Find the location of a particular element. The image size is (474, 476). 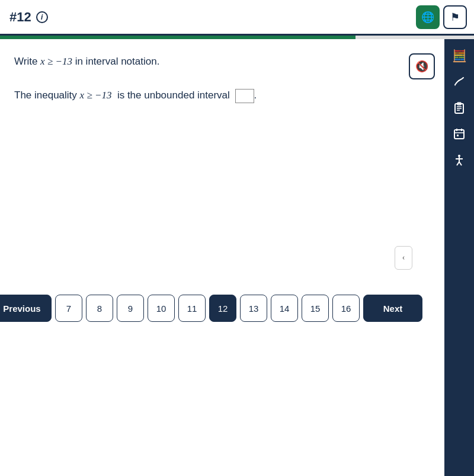

right-sidebar: 🧮 is located at coordinates (459, 257).